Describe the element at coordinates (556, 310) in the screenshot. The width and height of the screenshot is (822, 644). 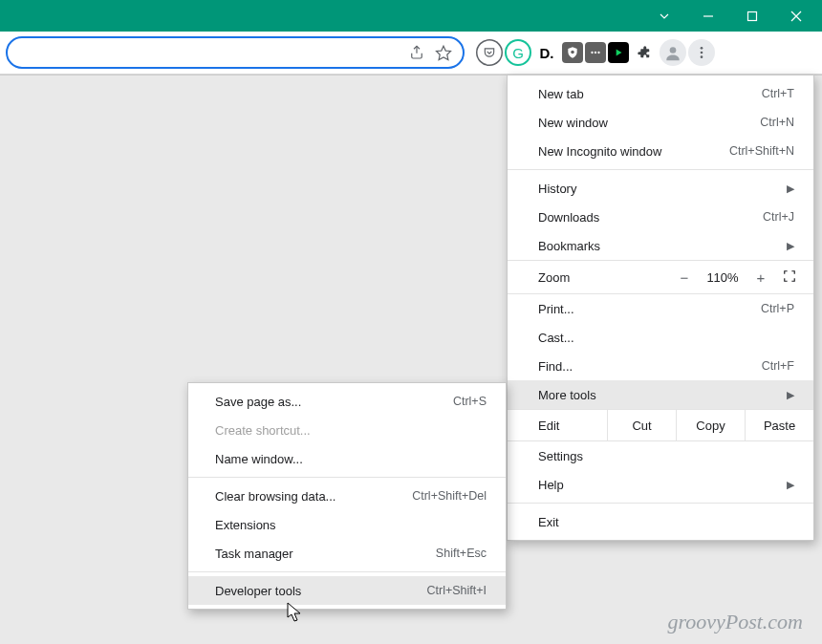
I see `menu-label: Print...` at that location.